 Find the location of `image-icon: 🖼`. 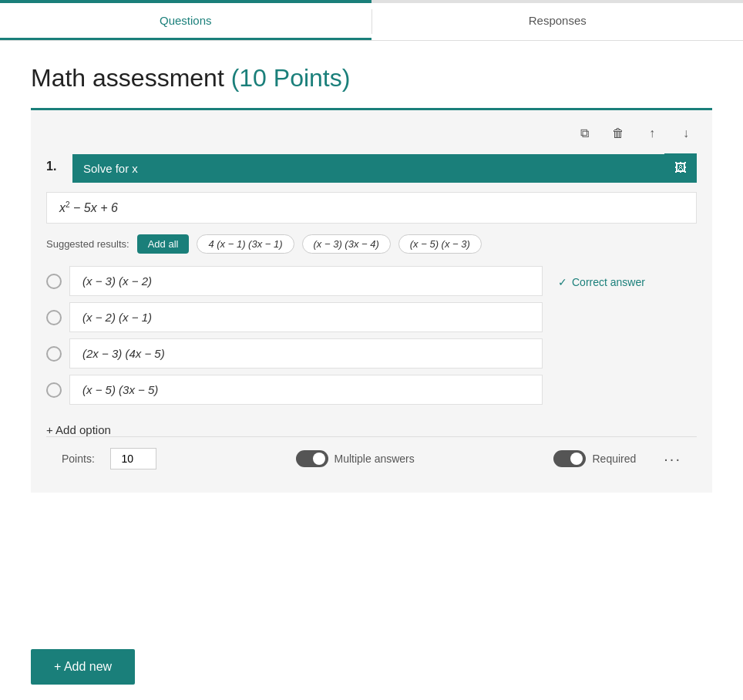

image-icon: 🖼 is located at coordinates (681, 168).